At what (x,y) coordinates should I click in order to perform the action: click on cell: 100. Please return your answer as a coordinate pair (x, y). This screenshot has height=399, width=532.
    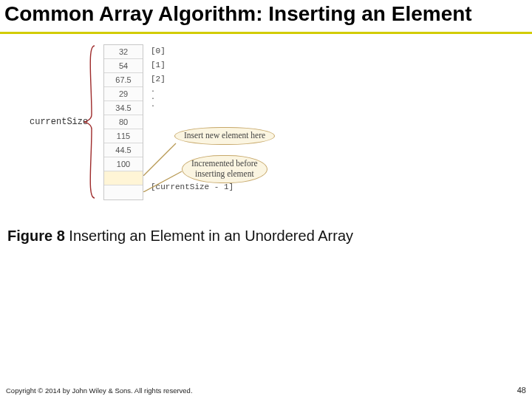
    Looking at the image, I should click on (123, 164).